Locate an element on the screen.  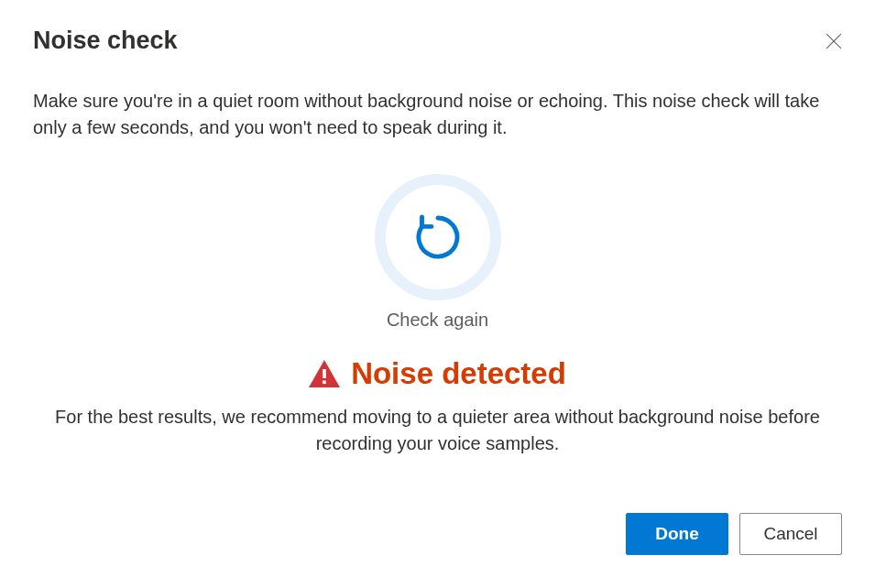
alert-header: Noise detected is located at coordinates (438, 374).